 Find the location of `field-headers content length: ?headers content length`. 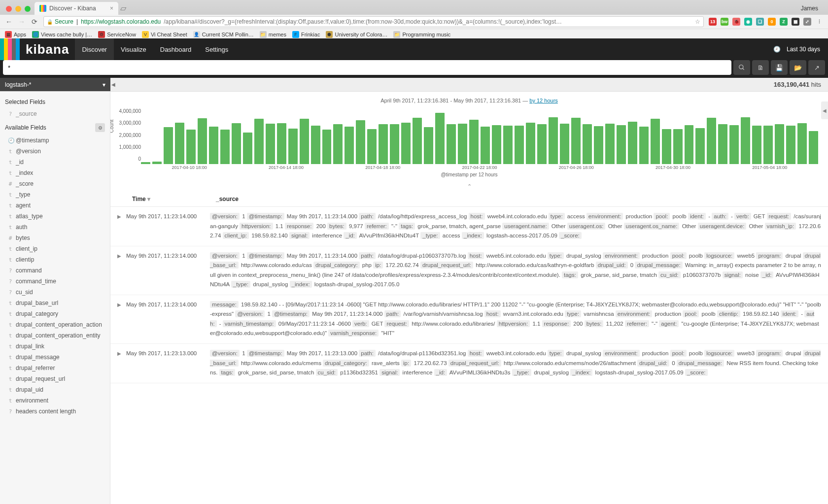

field-headers content length: ?headers content length is located at coordinates (55, 411).